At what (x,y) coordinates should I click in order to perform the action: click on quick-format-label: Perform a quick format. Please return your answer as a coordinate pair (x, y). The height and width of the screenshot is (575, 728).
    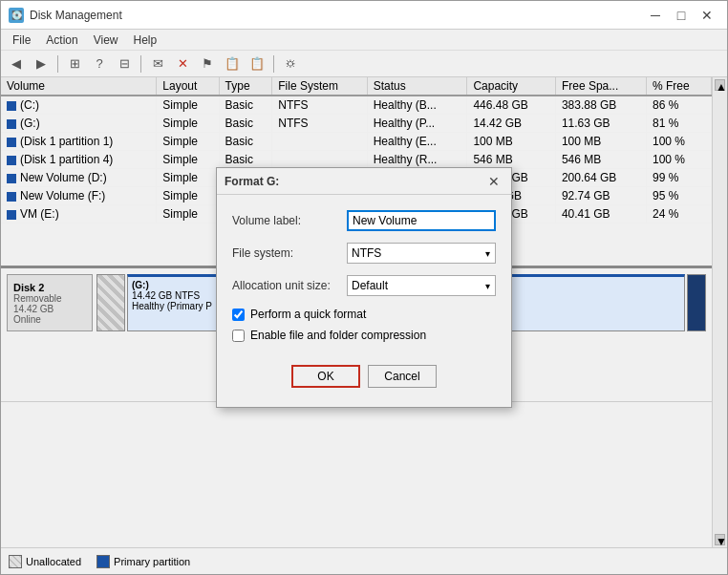
    Looking at the image, I should click on (308, 314).